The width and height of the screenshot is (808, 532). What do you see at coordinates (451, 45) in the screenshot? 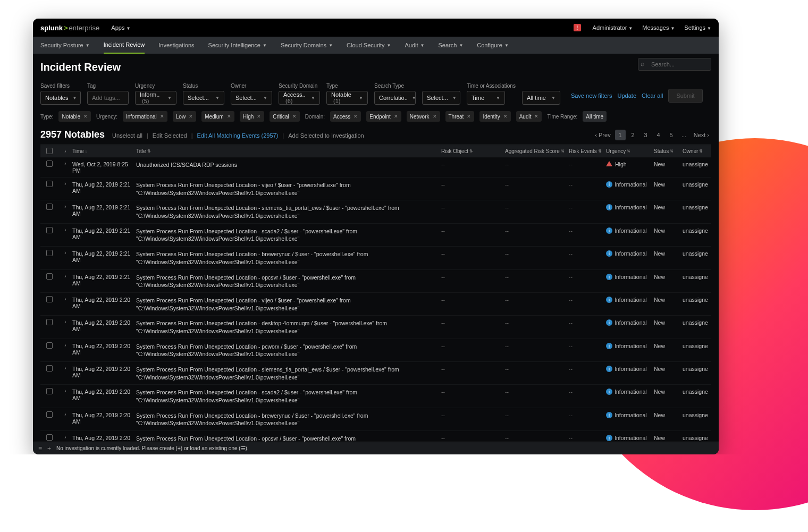
I see `nav-search: Search▼` at bounding box center [451, 45].